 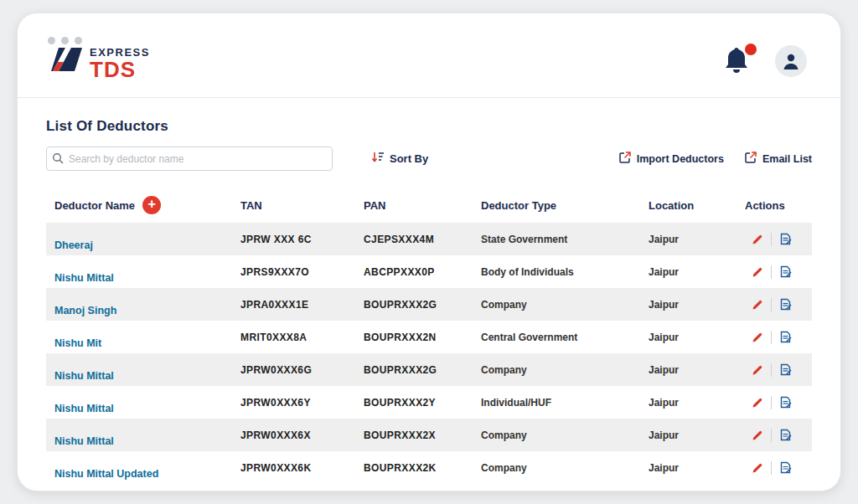 I want to click on import-deductors-label: Import Deductors, so click(x=680, y=159).